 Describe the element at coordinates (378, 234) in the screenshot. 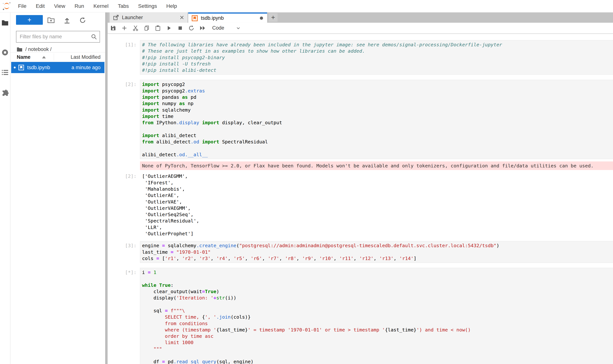

I see `code-line: 'OutlierProphet']` at that location.